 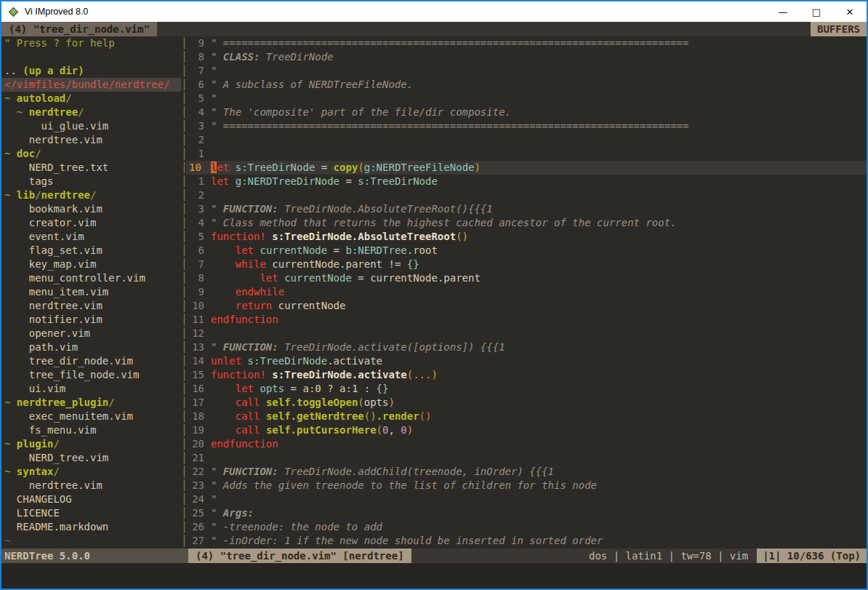 What do you see at coordinates (92, 71) in the screenshot?
I see `tree-item: .. (up a dir)` at bounding box center [92, 71].